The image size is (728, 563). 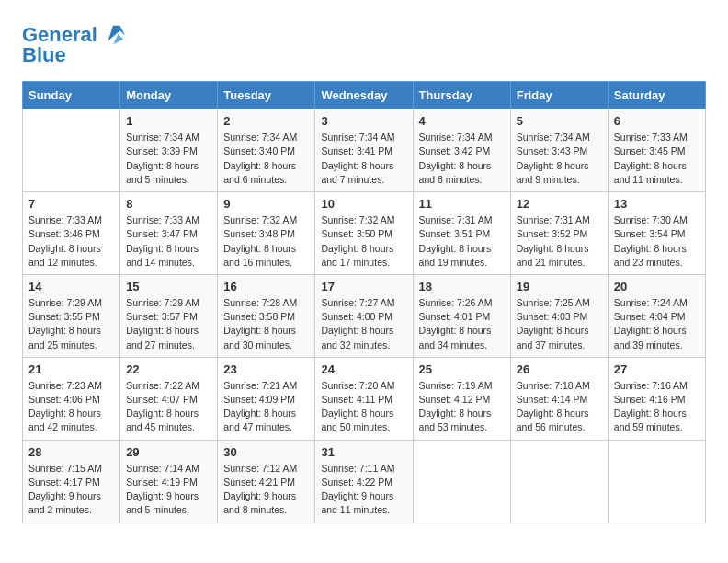 I want to click on weekday-header-cell: Friday, so click(x=559, y=96).